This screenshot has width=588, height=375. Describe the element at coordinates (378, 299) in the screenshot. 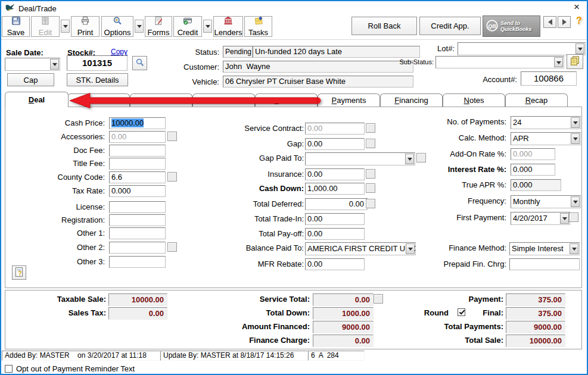

I see `service-total-button` at that location.